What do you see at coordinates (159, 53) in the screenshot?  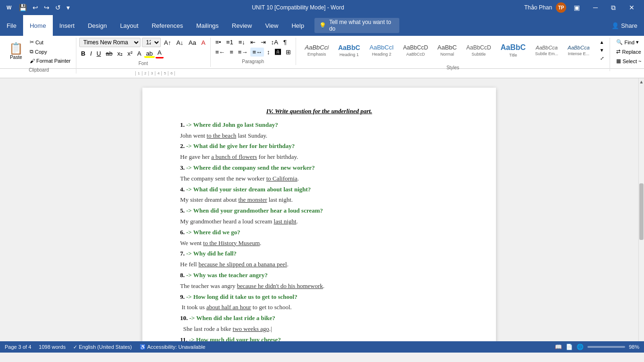 I see `font-color-button: A` at bounding box center [159, 53].